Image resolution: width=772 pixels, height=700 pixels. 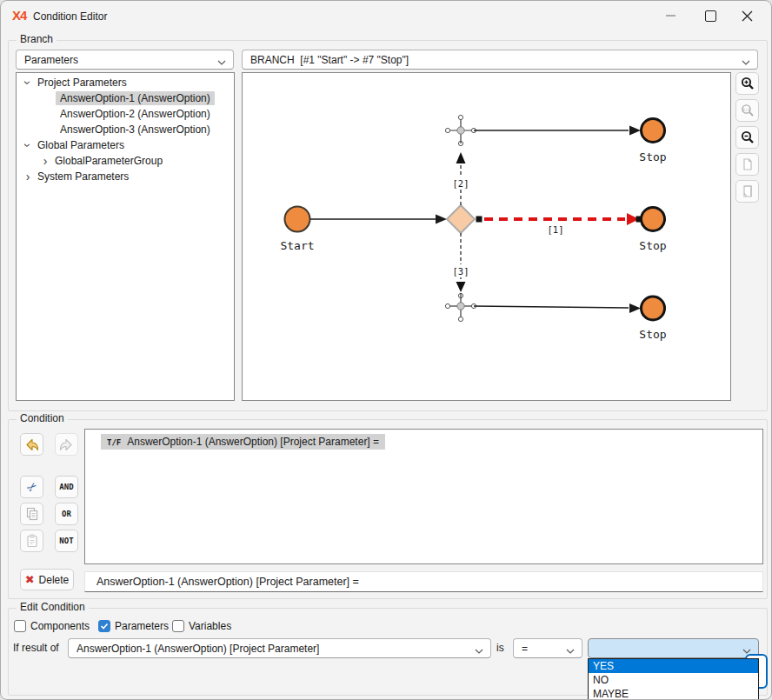 I want to click on copy-button, so click(x=31, y=514).